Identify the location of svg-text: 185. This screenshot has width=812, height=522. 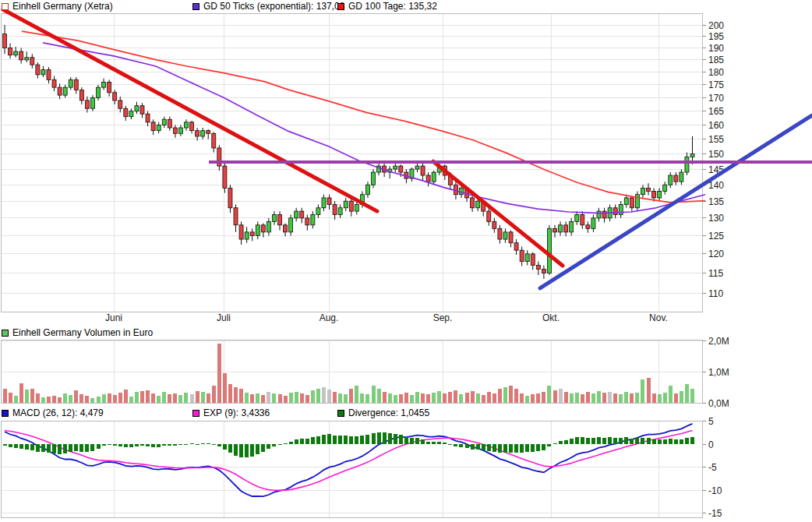
(716, 60).